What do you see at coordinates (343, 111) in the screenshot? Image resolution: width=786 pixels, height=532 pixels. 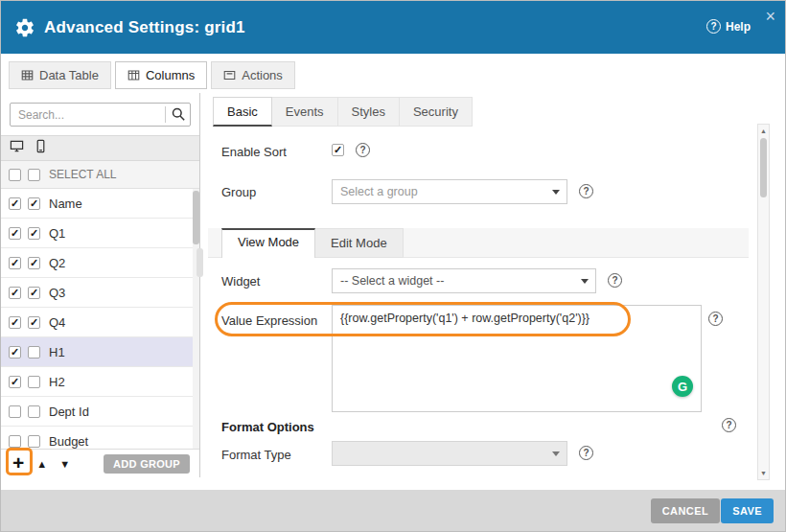 I see `property-tabs: Basic Events Styles Security` at bounding box center [343, 111].